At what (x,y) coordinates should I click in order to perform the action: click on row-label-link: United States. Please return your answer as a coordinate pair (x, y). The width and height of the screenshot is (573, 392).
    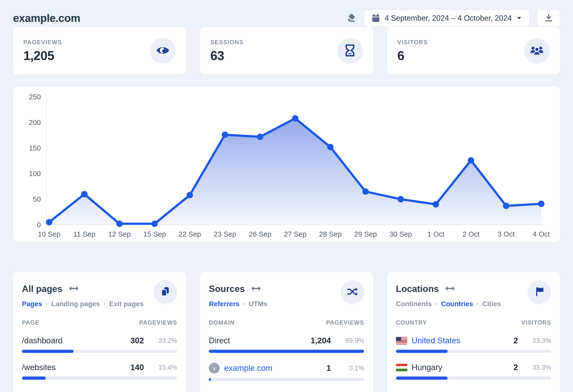
    Looking at the image, I should click on (442, 341).